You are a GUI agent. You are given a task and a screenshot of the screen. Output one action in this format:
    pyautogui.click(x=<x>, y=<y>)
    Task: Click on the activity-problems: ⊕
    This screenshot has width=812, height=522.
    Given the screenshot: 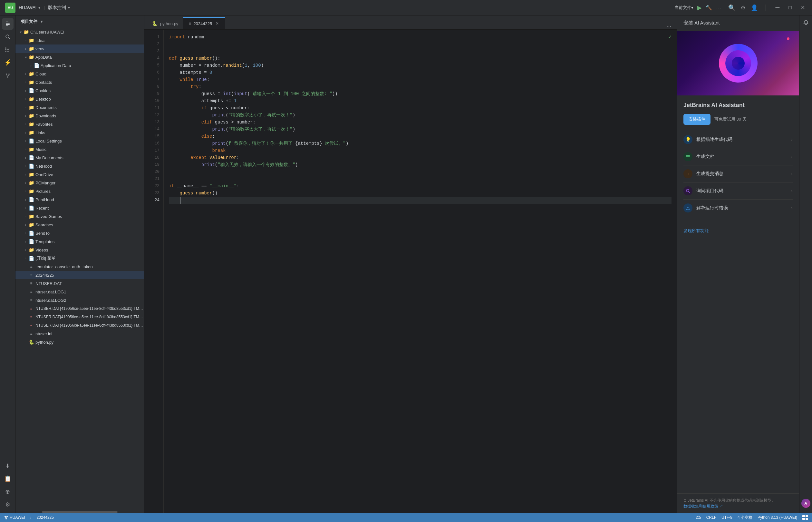 What is the action you would take?
    pyautogui.click(x=8, y=491)
    